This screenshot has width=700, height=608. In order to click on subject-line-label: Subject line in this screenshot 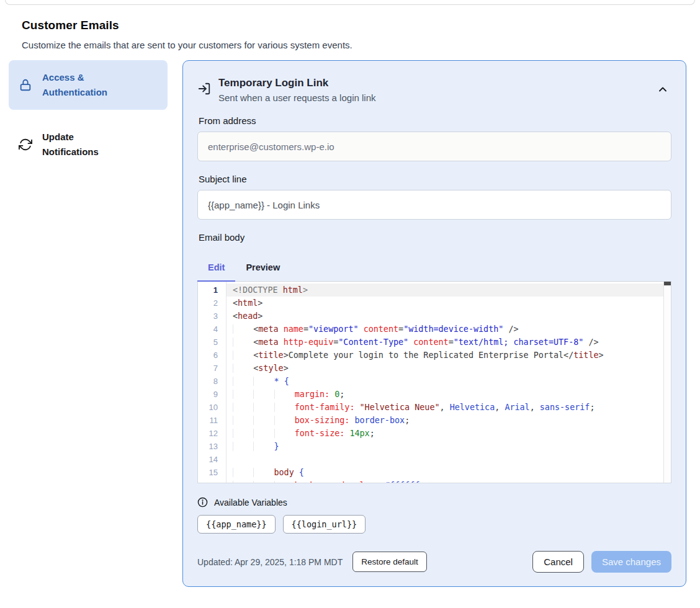, I will do `click(435, 179)`.